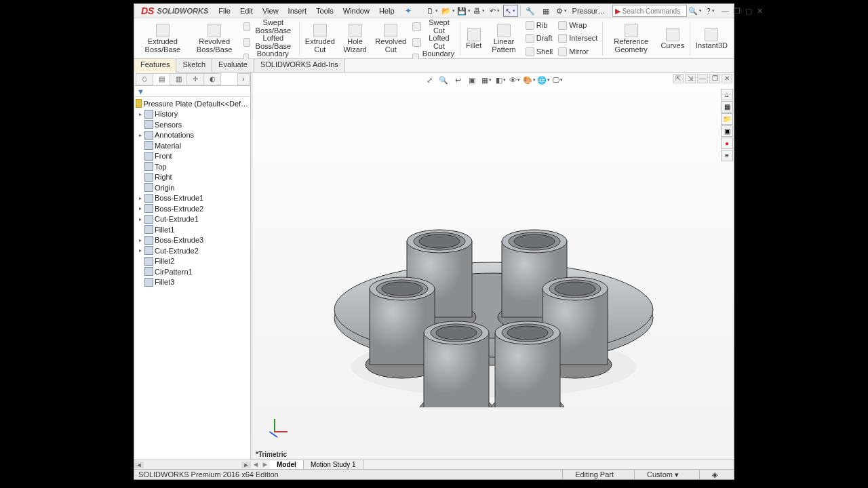  I want to click on tree-item: ▸Boss-Extrude1, so click(193, 199).